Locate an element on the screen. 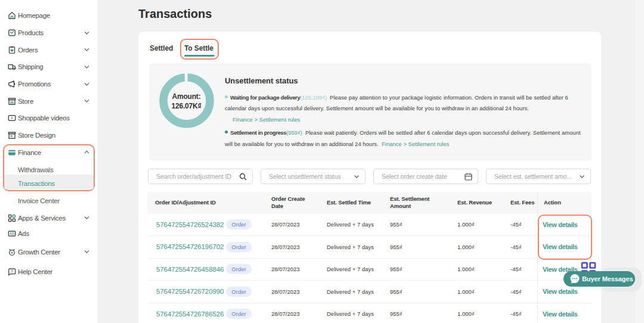 Image resolution: width=644 pixels, height=323 pixels. svg-text: AD is located at coordinates (12, 234).